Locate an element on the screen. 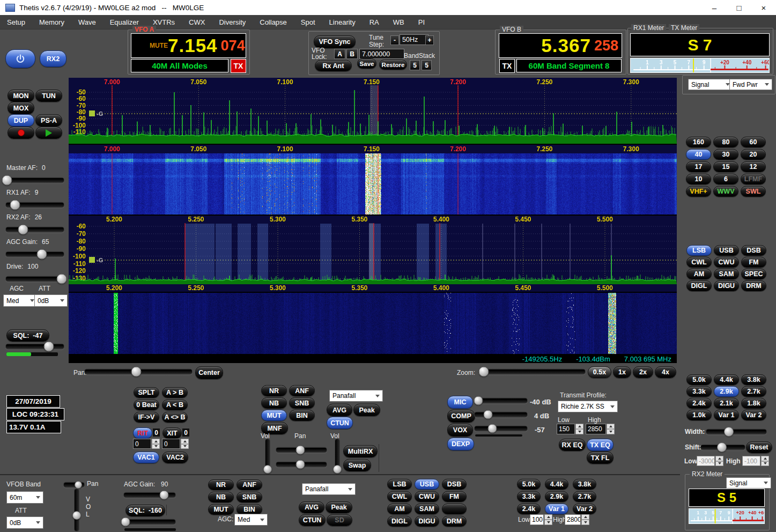 The width and height of the screenshot is (776, 532). tune-step-minus-button: - is located at coordinates (395, 40).